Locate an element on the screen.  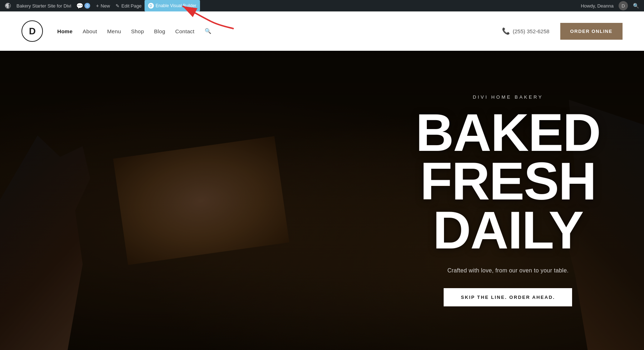
logo-letter: D is located at coordinates (32, 31).